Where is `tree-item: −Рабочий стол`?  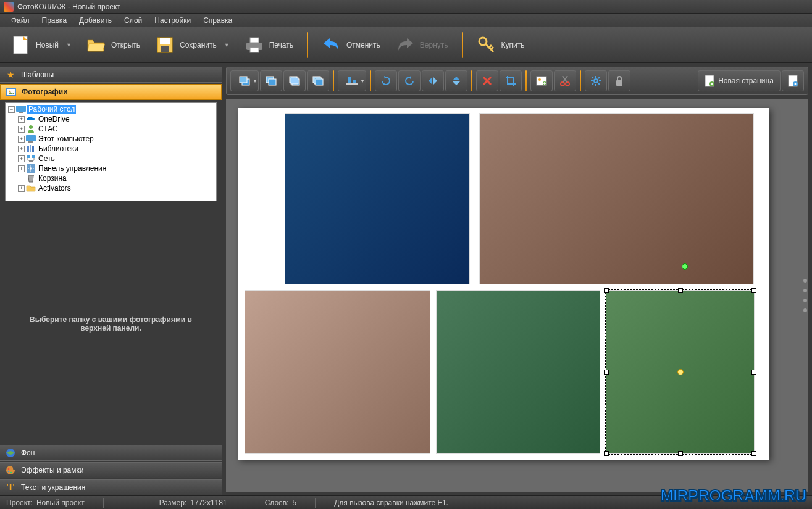 tree-item: −Рабочий стол is located at coordinates (111, 109).